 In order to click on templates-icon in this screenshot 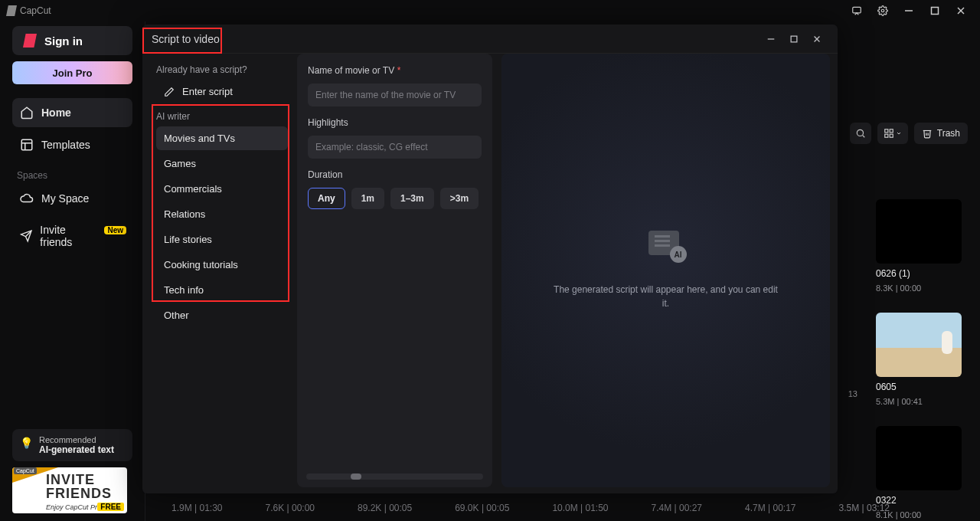, I will do `click(27, 145)`.